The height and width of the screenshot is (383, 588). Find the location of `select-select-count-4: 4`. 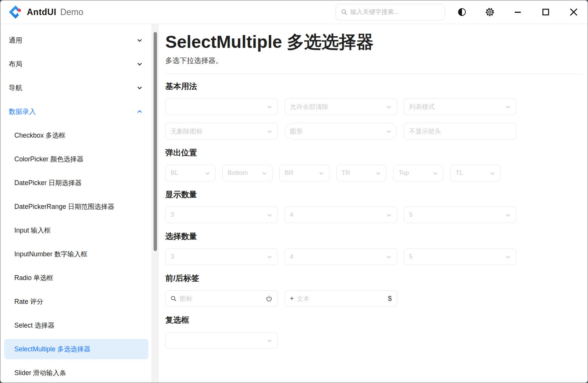

select-select-count-4: 4 is located at coordinates (341, 257).